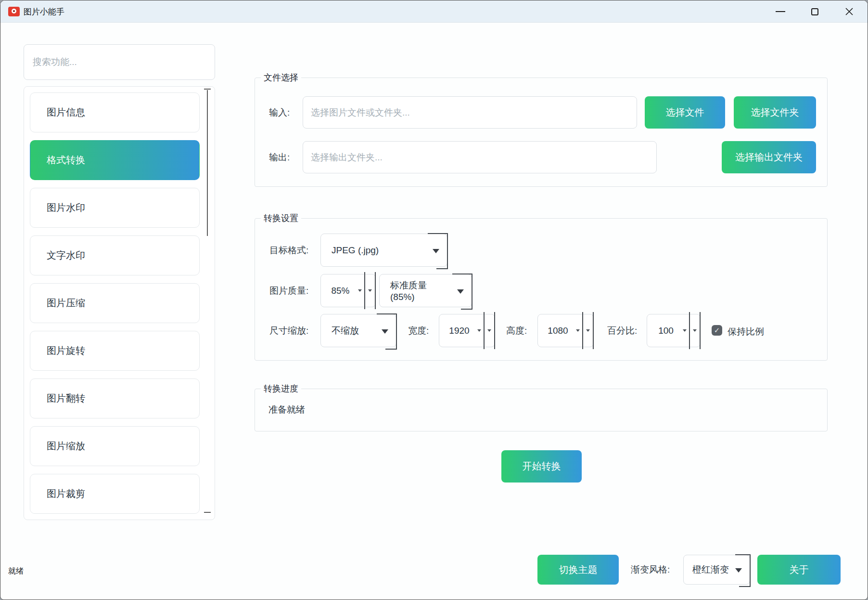 The height and width of the screenshot is (600, 868). What do you see at coordinates (775, 113) in the screenshot?
I see `select-folder-button: 选择文件夹` at bounding box center [775, 113].